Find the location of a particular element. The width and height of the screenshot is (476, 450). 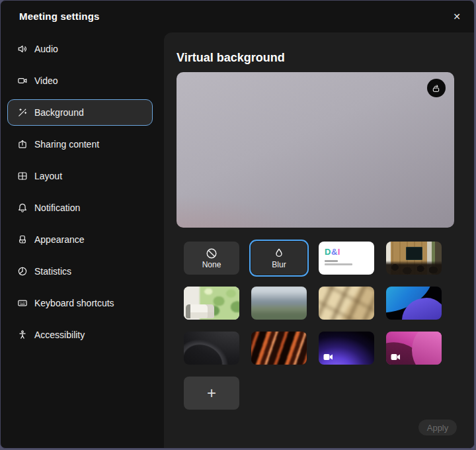

prohibit-icon is located at coordinates (212, 253).